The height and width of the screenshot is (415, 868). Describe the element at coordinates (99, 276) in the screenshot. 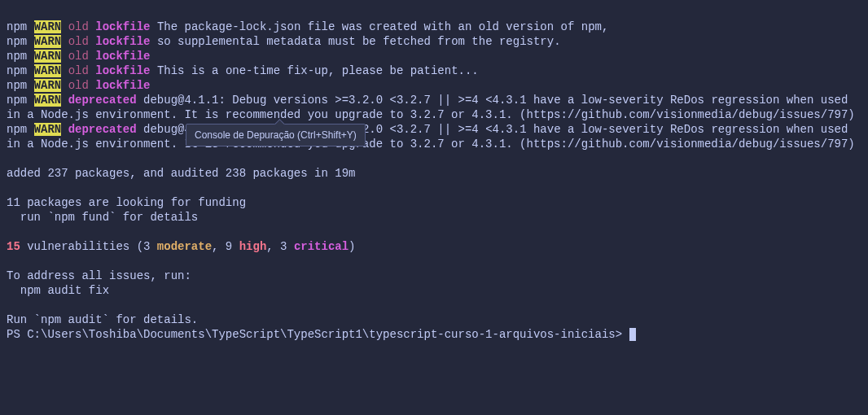

I see `address-line: To address all issues, run:` at that location.